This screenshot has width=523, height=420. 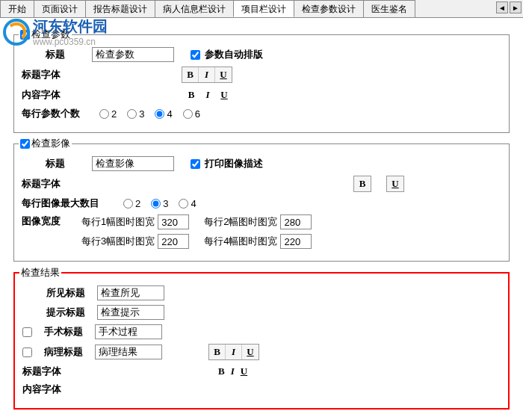 What do you see at coordinates (133, 55) in the screenshot?
I see `exam-title-input` at bounding box center [133, 55].